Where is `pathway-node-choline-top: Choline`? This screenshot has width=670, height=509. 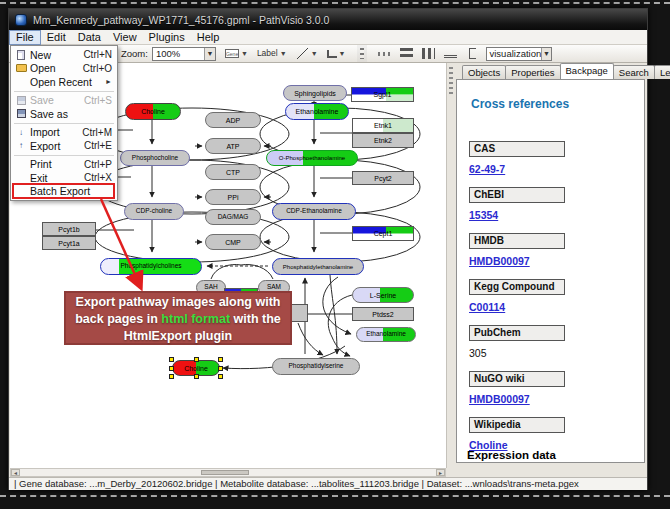 pathway-node-choline-top: Choline is located at coordinates (153, 112).